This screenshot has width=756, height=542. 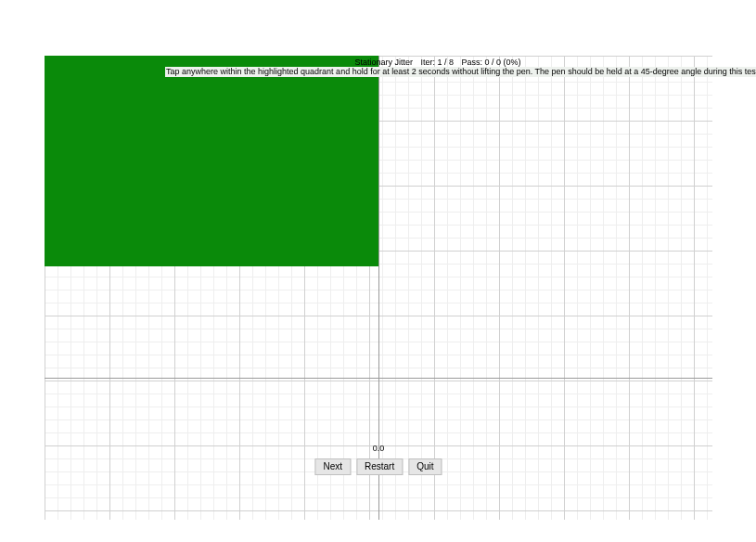 I want to click on next-button: Next, so click(x=332, y=467).